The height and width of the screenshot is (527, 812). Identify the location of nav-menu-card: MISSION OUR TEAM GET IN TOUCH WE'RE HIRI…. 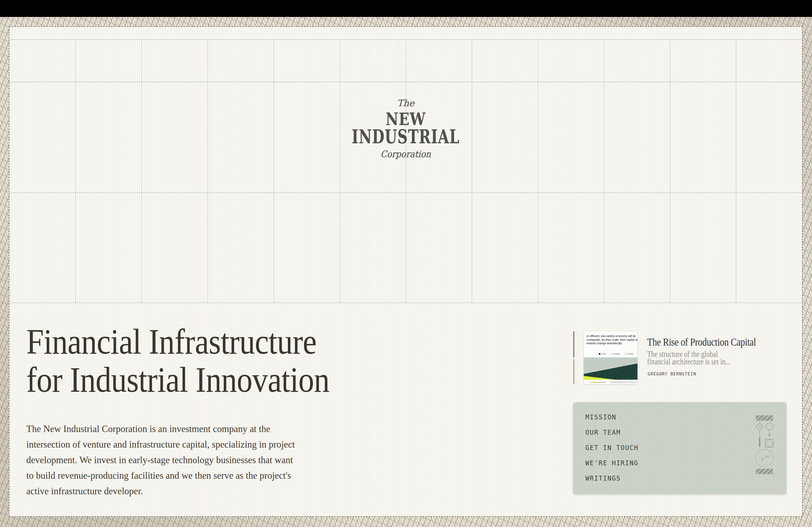
(680, 448).